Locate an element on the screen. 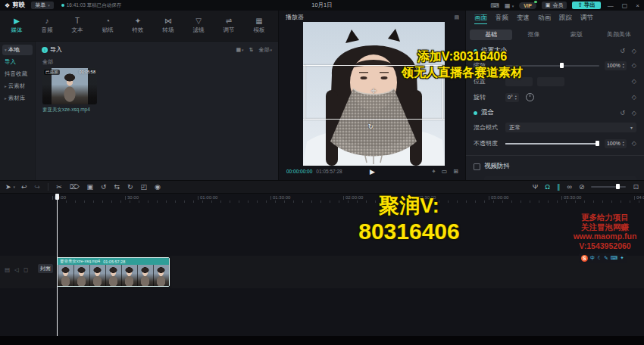 This screenshot has height=345, width=644. canvas-ratio-icon: ▭ is located at coordinates (445, 172).